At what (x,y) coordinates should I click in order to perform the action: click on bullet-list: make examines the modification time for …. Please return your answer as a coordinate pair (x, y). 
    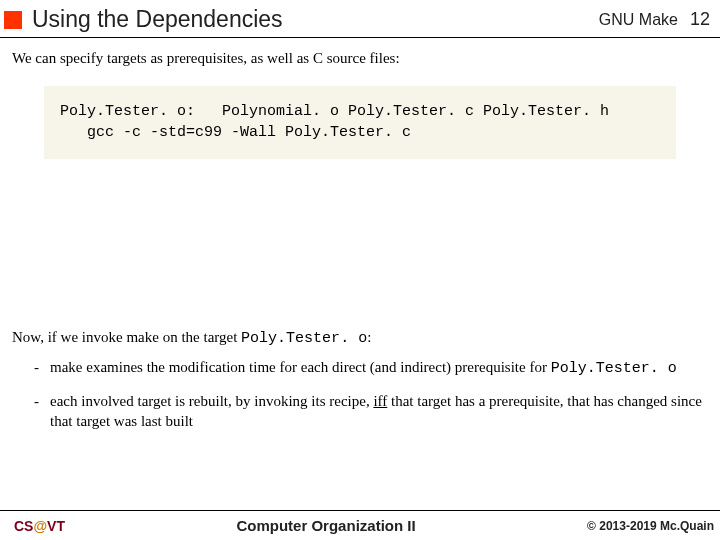
    Looking at the image, I should click on (371, 394).